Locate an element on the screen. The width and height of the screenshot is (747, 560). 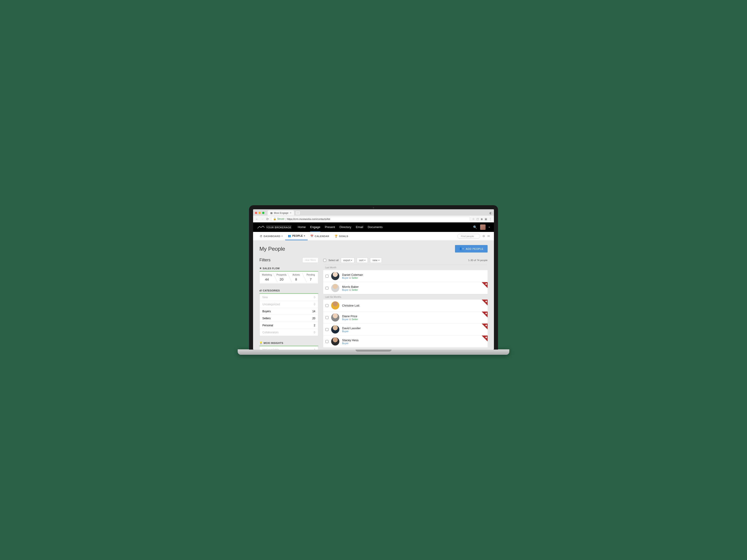
person-name: Morris Baker is located at coordinates (351, 287).